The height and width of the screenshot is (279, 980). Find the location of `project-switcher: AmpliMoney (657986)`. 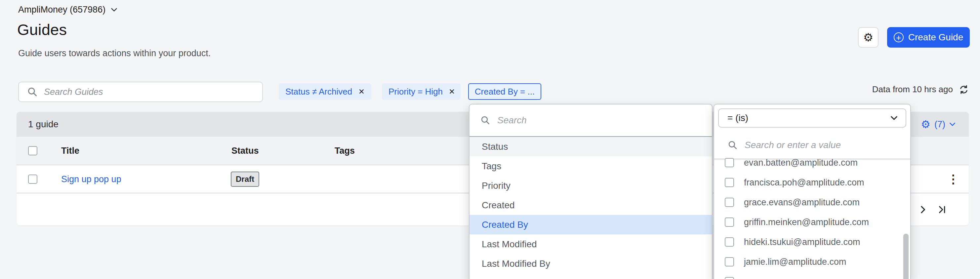

project-switcher: AmpliMoney (657986) is located at coordinates (68, 10).